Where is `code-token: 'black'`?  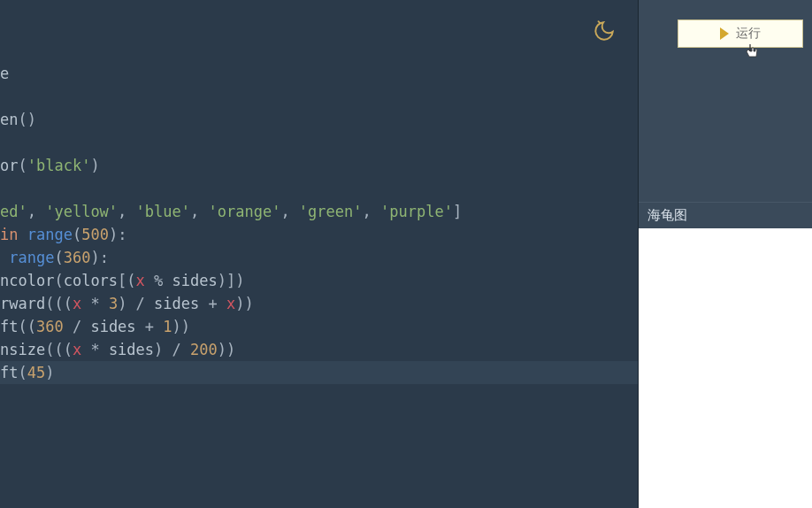 code-token: 'black' is located at coordinates (59, 165).